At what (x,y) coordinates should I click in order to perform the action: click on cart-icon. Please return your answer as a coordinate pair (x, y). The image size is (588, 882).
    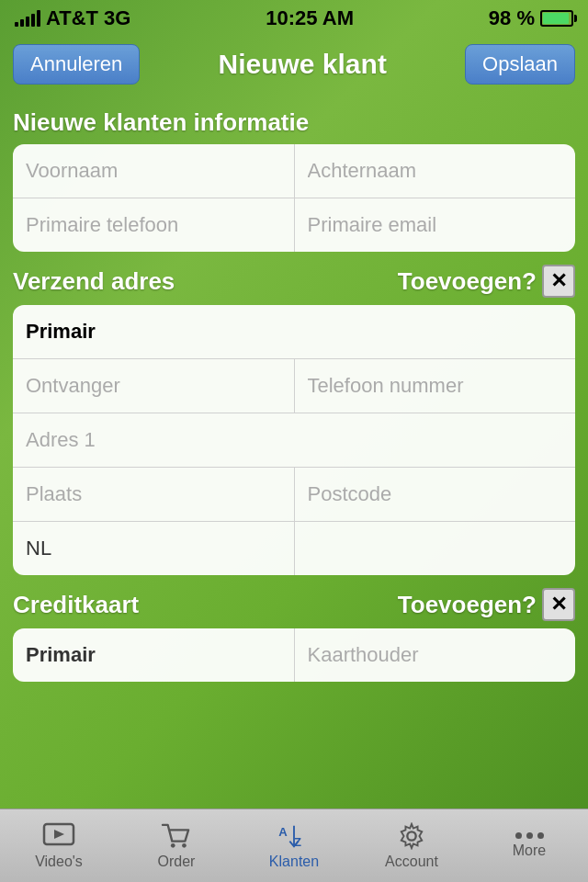
    Looking at the image, I should click on (176, 836).